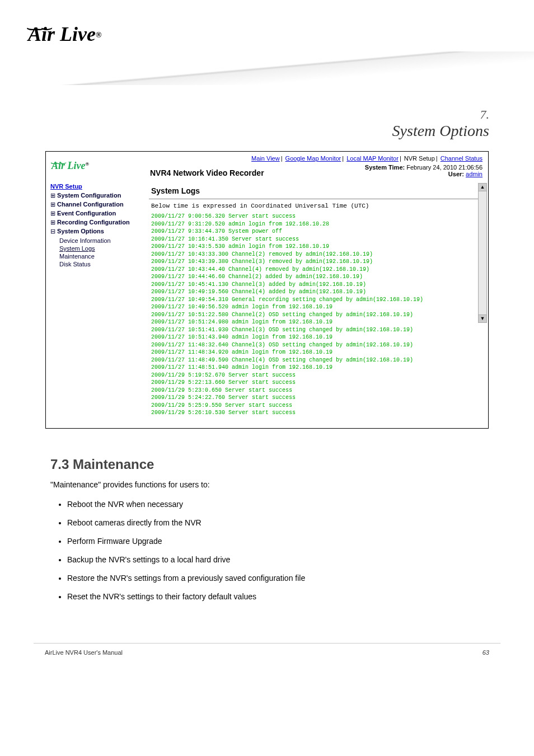 This screenshot has height=756, width=534. Describe the element at coordinates (100, 264) in the screenshot. I see `sidebar-disk-status: Disk Status` at that location.